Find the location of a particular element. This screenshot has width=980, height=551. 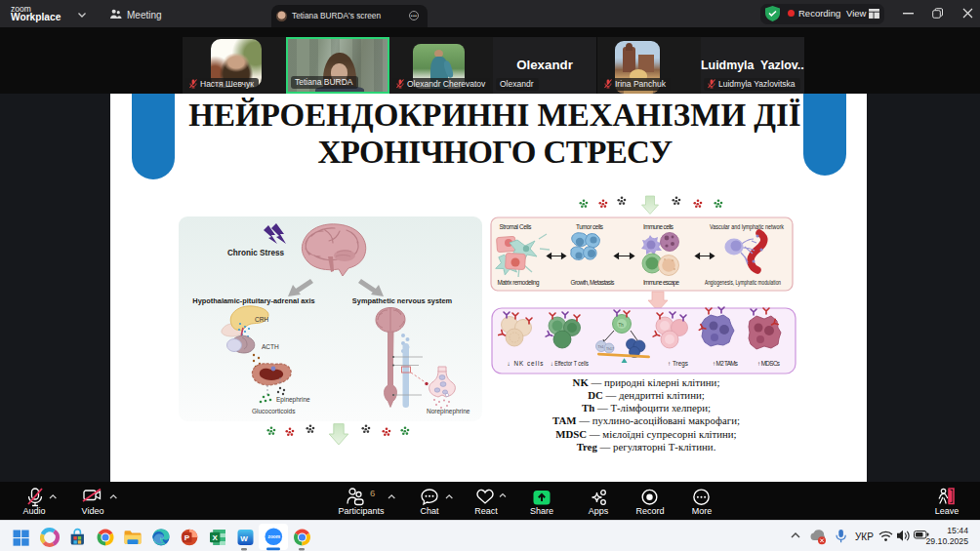

svg-text: Immune cells is located at coordinates (658, 226).